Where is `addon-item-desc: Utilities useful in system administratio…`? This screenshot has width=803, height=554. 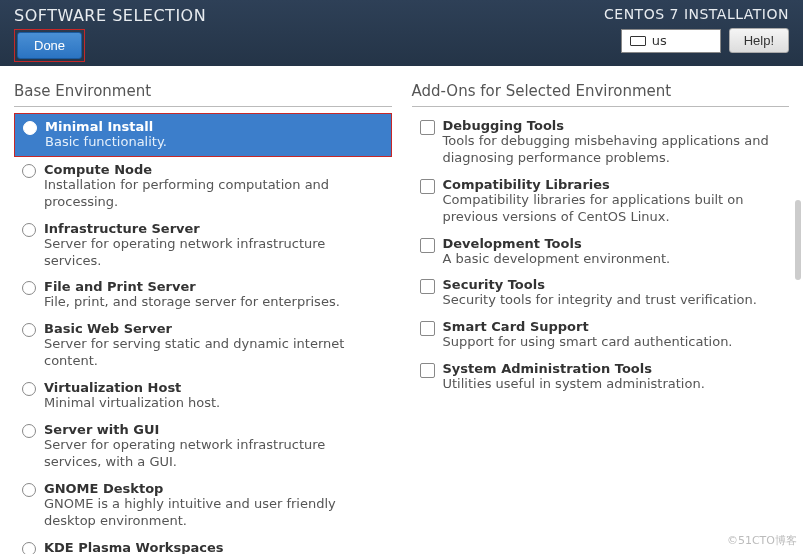
addon-item-desc: Utilities useful in system administratio… is located at coordinates (612, 384).